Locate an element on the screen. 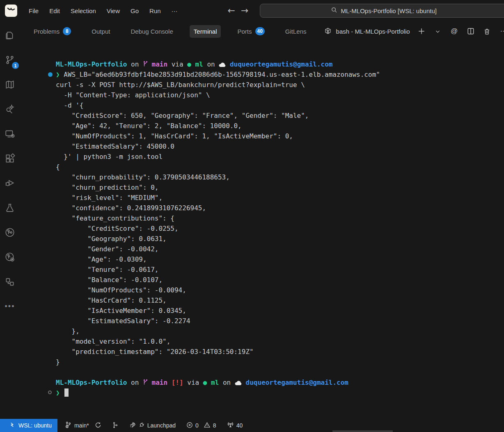 The height and width of the screenshot is (432, 504). terminal-text: "HasCrCard": 0.1125, is located at coordinates (111, 301).